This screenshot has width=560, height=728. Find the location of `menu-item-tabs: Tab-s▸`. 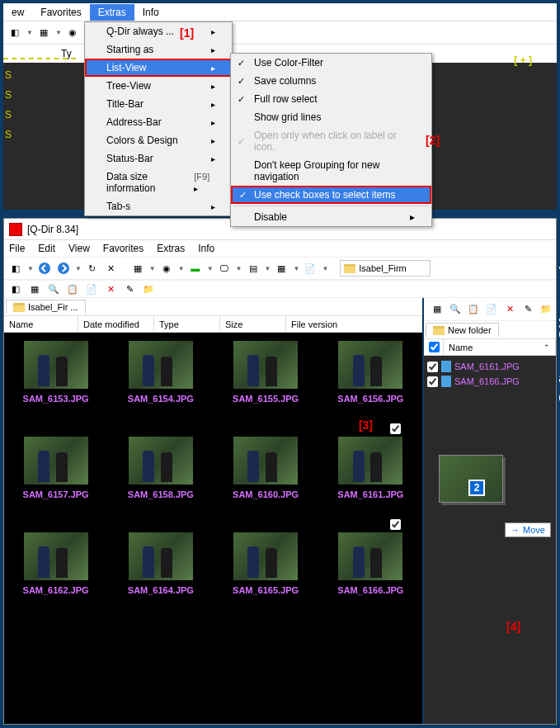

menu-item-tabs: Tab-s▸ is located at coordinates (158, 206).